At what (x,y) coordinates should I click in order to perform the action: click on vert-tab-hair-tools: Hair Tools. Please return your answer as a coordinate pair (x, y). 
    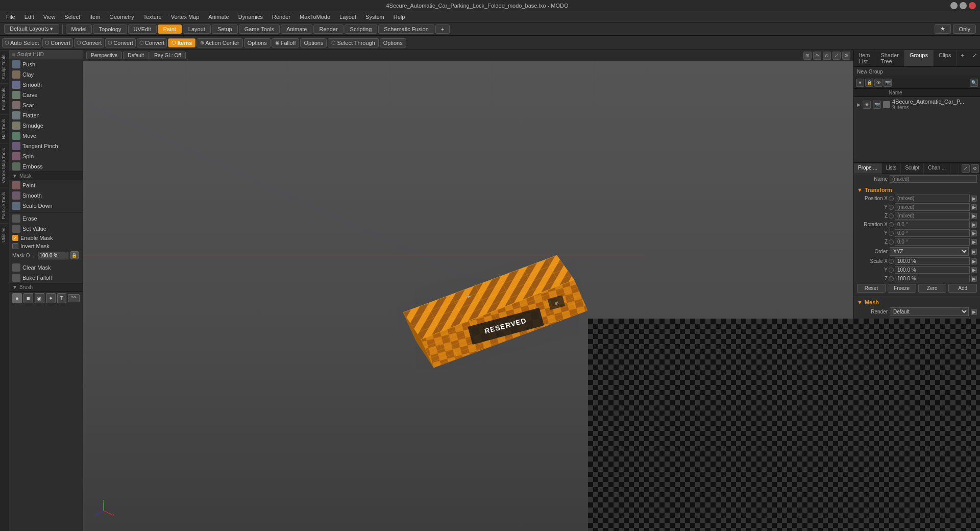
    Looking at the image, I should click on (4, 129).